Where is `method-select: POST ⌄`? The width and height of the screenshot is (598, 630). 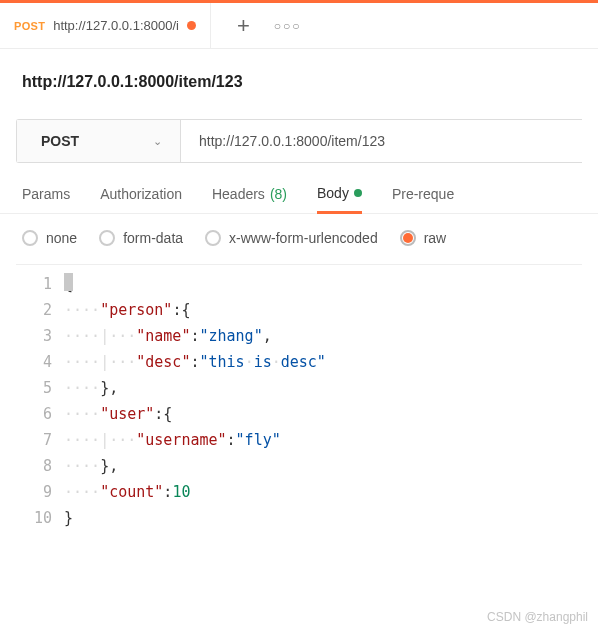
method-select: POST ⌄ is located at coordinates (99, 141).